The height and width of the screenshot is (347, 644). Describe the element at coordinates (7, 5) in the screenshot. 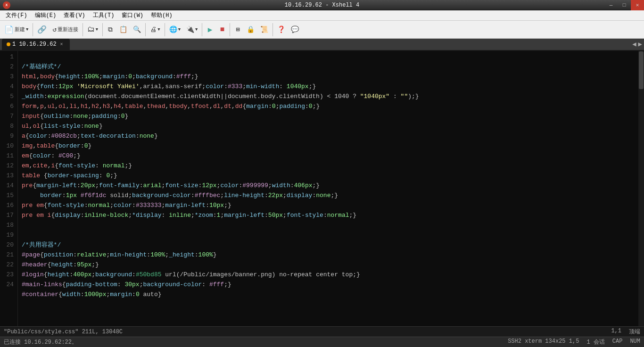

I see `app-logo: X` at that location.